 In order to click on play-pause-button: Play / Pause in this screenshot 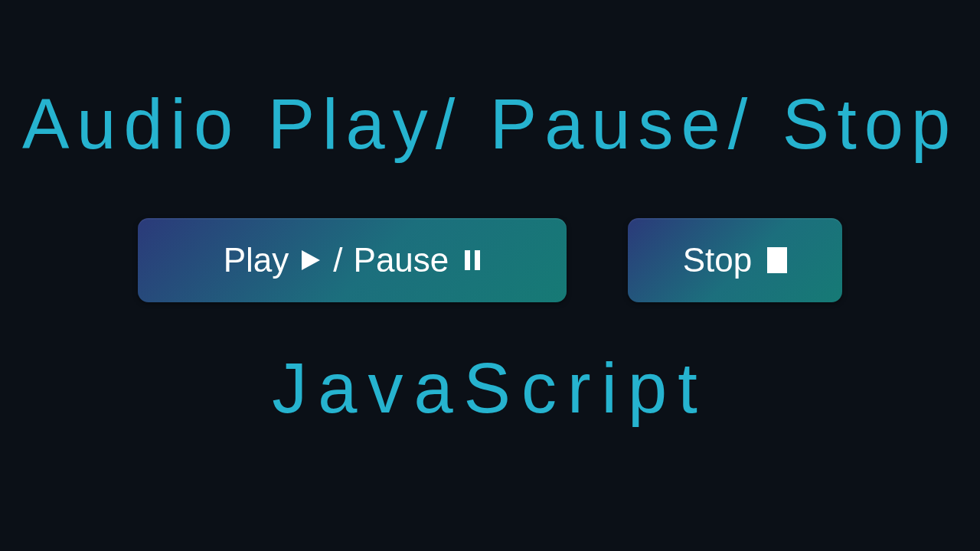, I will do `click(352, 260)`.